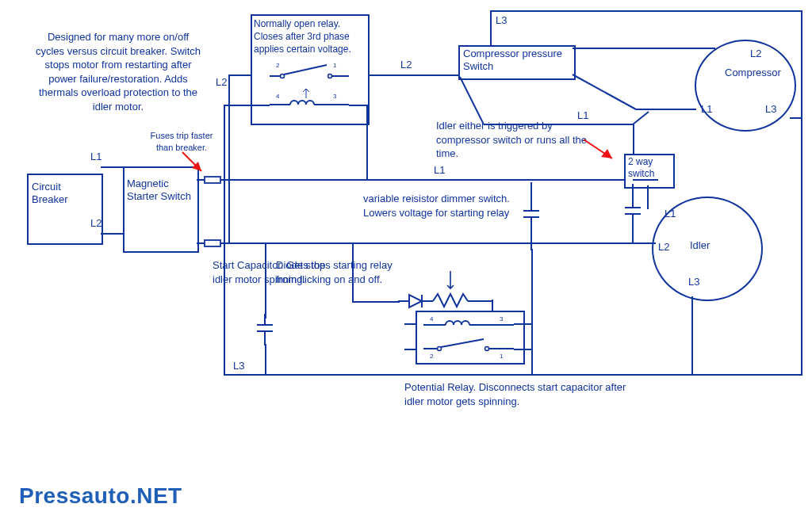  What do you see at coordinates (599, 151) in the screenshot?
I see `arrow-idler-icon` at bounding box center [599, 151].